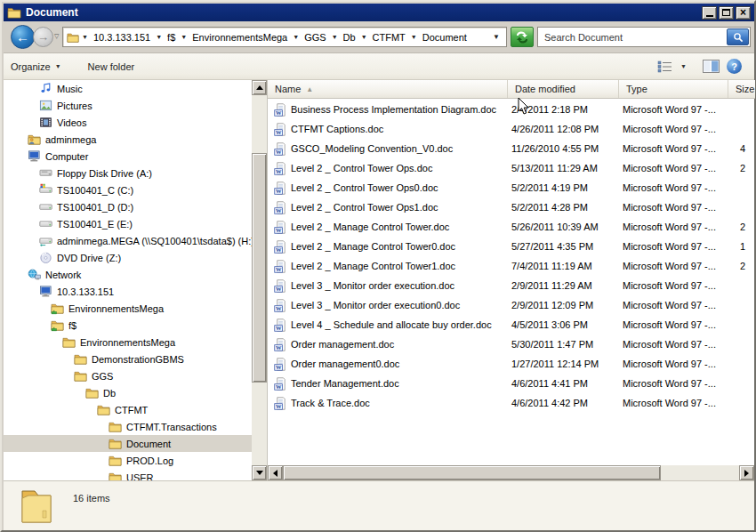  Describe the element at coordinates (128, 274) in the screenshot. I see `tree-item-network: Network` at that location.